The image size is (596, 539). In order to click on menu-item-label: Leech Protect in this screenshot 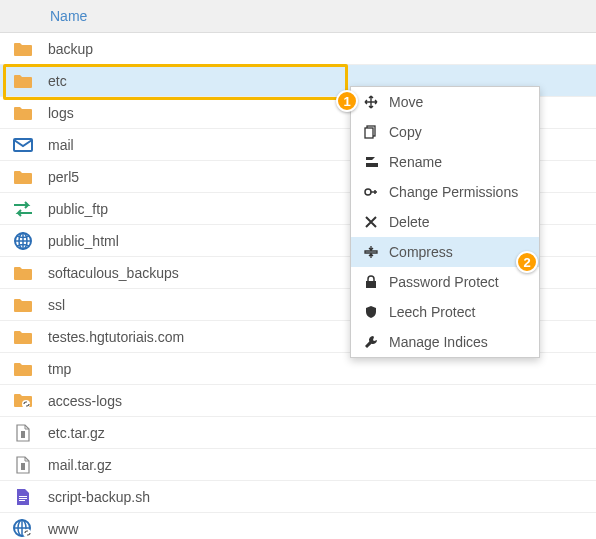, I will do `click(432, 312)`.